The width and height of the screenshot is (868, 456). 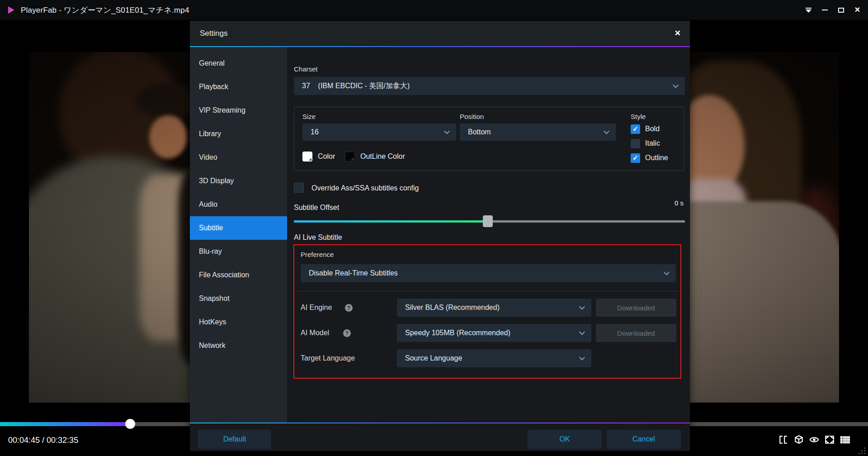 What do you see at coordinates (656, 158) in the screenshot?
I see `outline-label: Outline` at bounding box center [656, 158].